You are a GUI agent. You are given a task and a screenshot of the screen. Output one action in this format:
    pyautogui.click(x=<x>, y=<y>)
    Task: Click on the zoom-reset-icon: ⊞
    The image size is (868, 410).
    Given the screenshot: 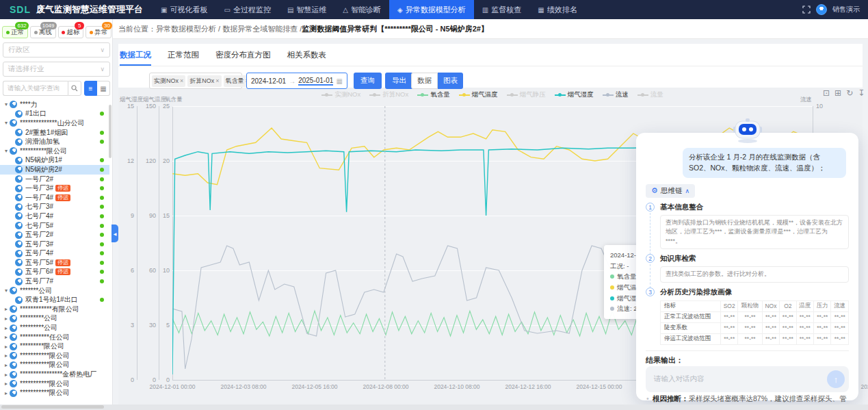 What is the action you would take?
    pyautogui.click(x=838, y=93)
    